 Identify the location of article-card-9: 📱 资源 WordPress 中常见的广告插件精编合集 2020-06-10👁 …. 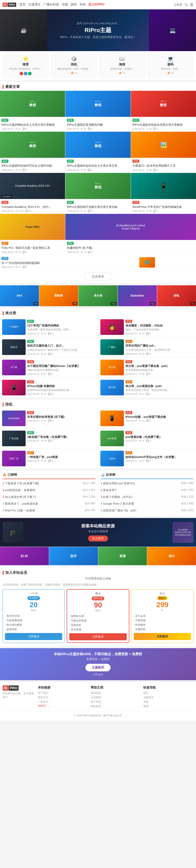
(163, 193).